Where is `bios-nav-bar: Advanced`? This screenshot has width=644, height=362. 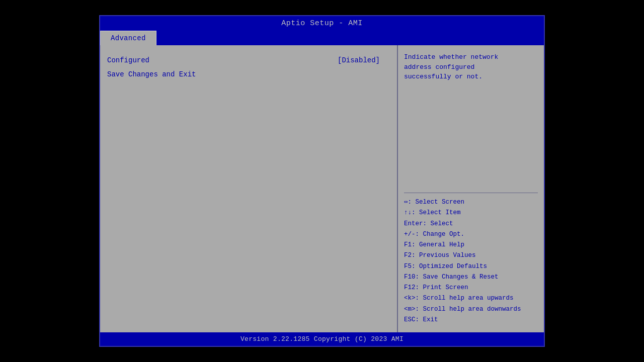
bios-nav-bar: Advanced is located at coordinates (322, 38).